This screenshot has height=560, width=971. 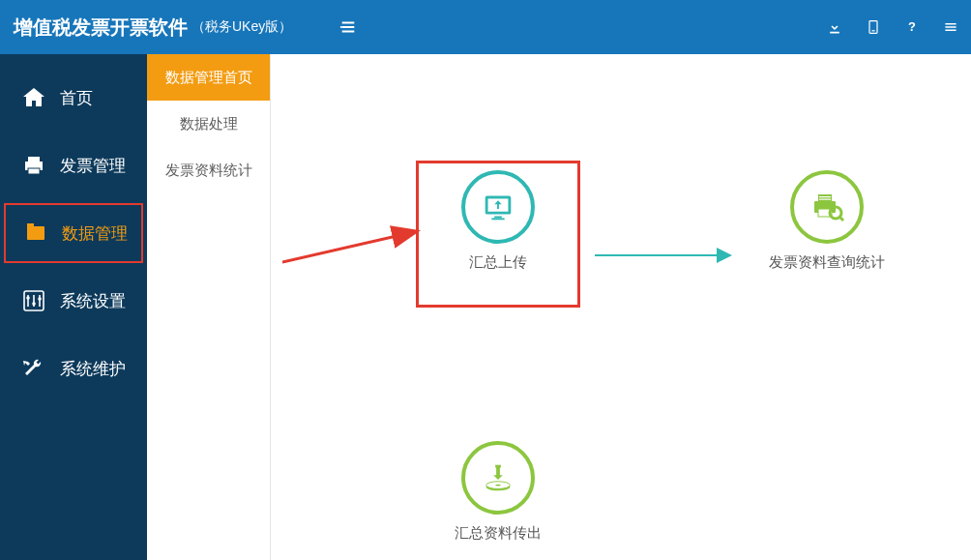 I want to click on subnav-item-stats: 发票资料统计, so click(x=209, y=170).